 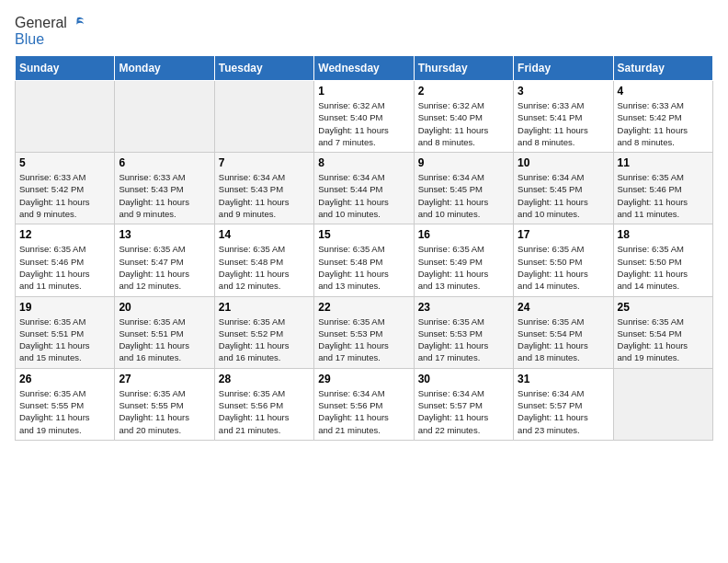 What do you see at coordinates (364, 189) in the screenshot?
I see `calendar-cell: 8Sunrise: 6:34 AM Sunset: 5:44 PM Daylig…` at bounding box center [364, 189].